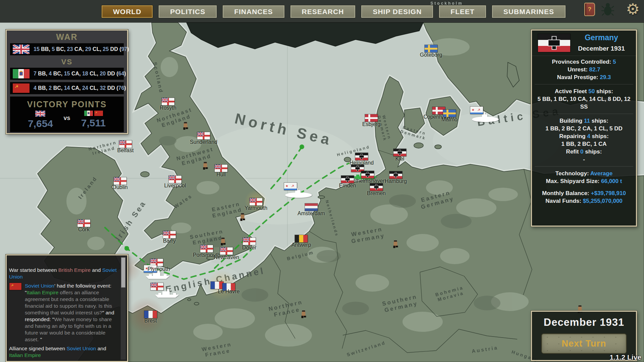 The height and width of the screenshot is (362, 644). What do you see at coordinates (311, 207) in the screenshot?
I see `flag-netherlands` at bounding box center [311, 207].